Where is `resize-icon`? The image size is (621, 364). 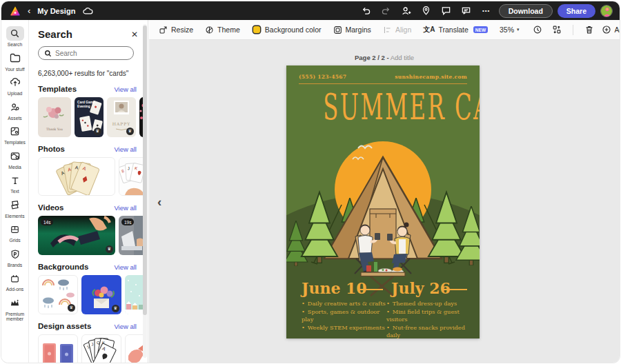 resize-icon is located at coordinates (163, 30).